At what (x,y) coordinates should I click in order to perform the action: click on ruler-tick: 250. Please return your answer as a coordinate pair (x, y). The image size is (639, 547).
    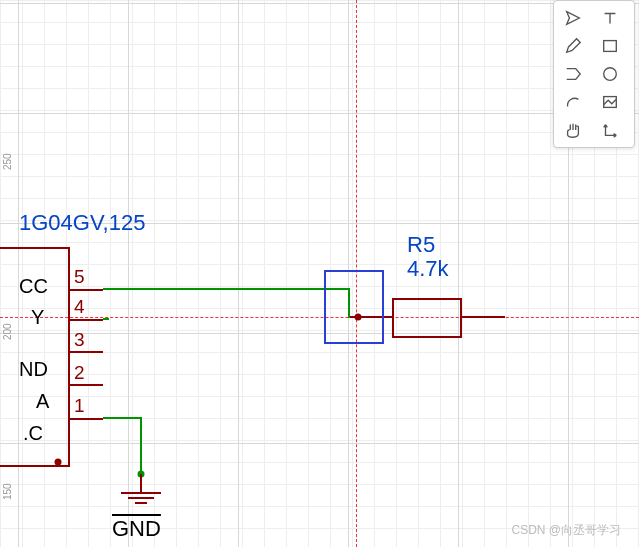
    Looking at the image, I should click on (8, 162).